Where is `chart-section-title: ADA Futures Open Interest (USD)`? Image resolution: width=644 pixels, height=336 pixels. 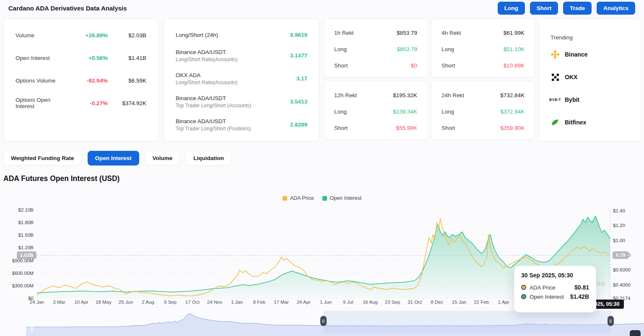
chart-section-title: ADA Futures Open Interest (USD) is located at coordinates (61, 178).